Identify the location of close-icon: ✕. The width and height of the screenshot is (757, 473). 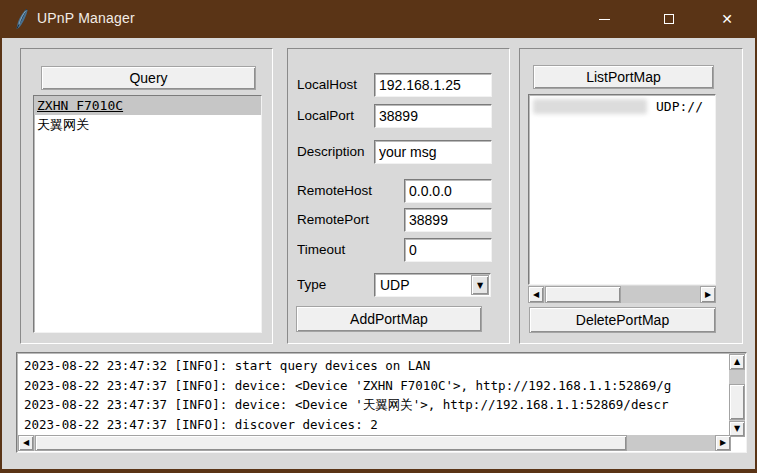
(727, 19).